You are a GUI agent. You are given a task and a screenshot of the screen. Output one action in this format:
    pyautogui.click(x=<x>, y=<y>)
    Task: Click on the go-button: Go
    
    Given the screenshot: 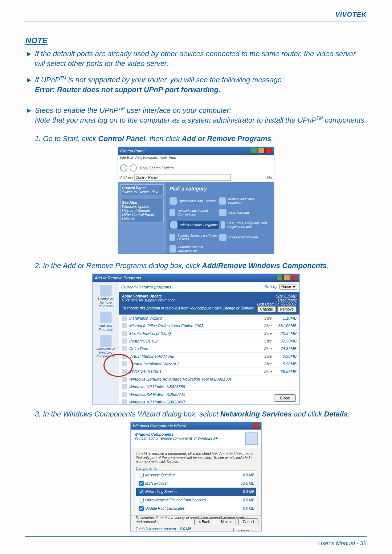 What is the action you would take?
    pyautogui.click(x=269, y=178)
    